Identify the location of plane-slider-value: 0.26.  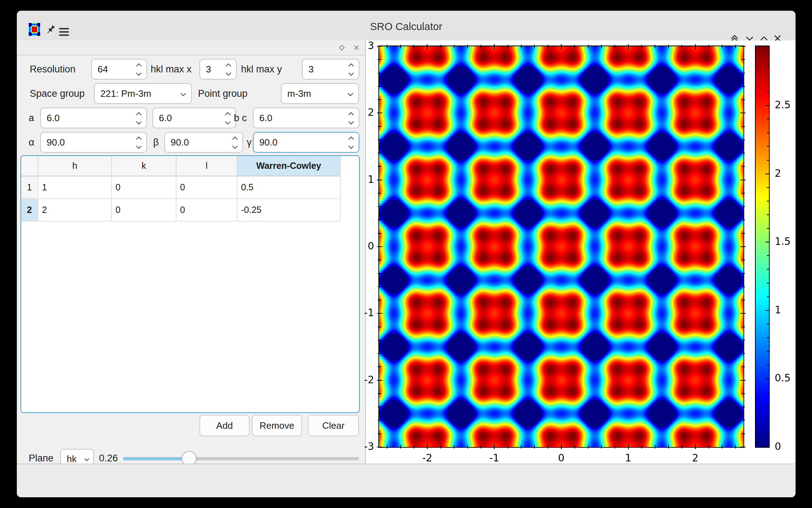
(108, 458).